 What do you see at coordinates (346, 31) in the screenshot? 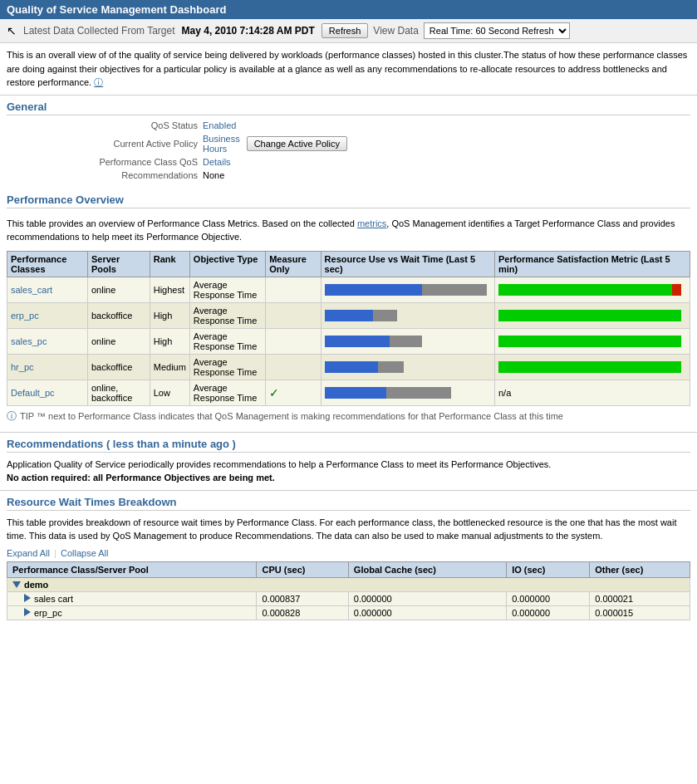
I see `refresh-button: Refresh` at bounding box center [346, 31].